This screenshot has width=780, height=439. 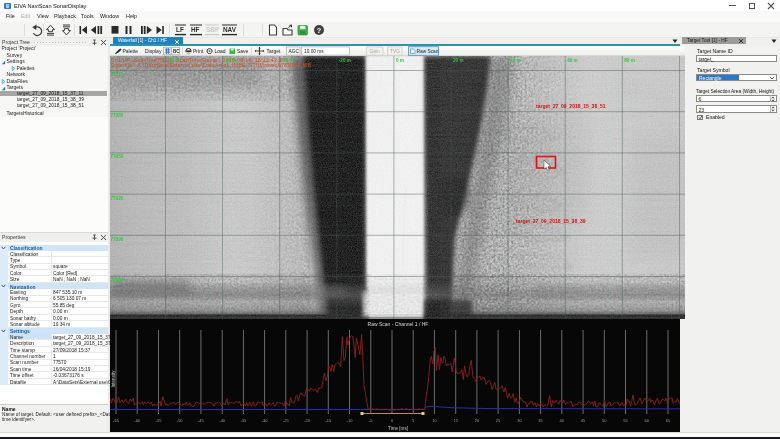 I want to click on svg-text: 20, so click(x=478, y=420).